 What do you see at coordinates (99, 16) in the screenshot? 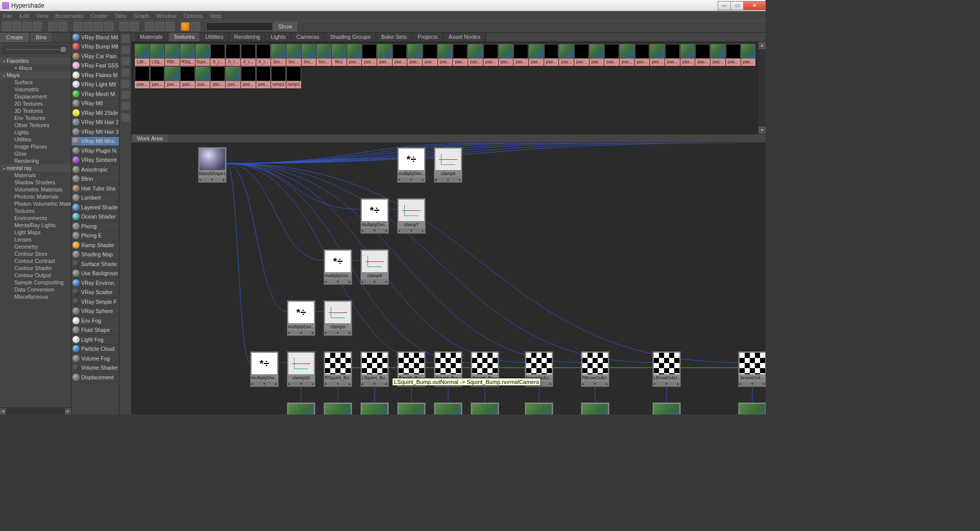
I see `menu-create: Create` at bounding box center [99, 16].